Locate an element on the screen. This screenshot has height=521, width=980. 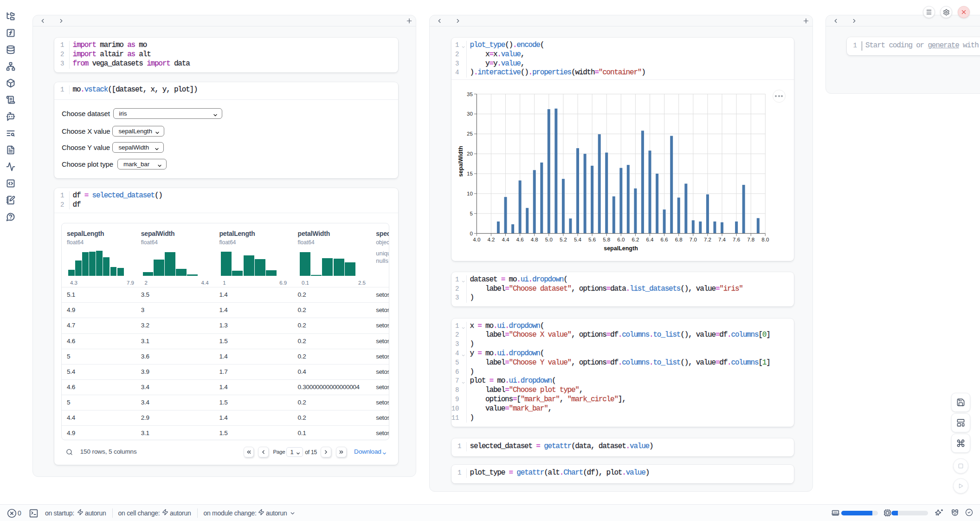
svg-text: 6.4 is located at coordinates (650, 240).